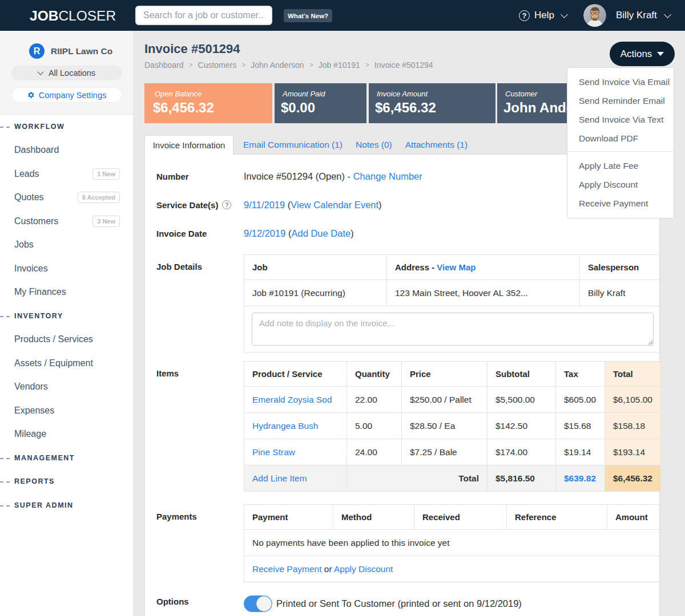 The width and height of the screenshot is (685, 616). What do you see at coordinates (374, 400) in the screenshot?
I see `qty-cell: 22.00` at bounding box center [374, 400].